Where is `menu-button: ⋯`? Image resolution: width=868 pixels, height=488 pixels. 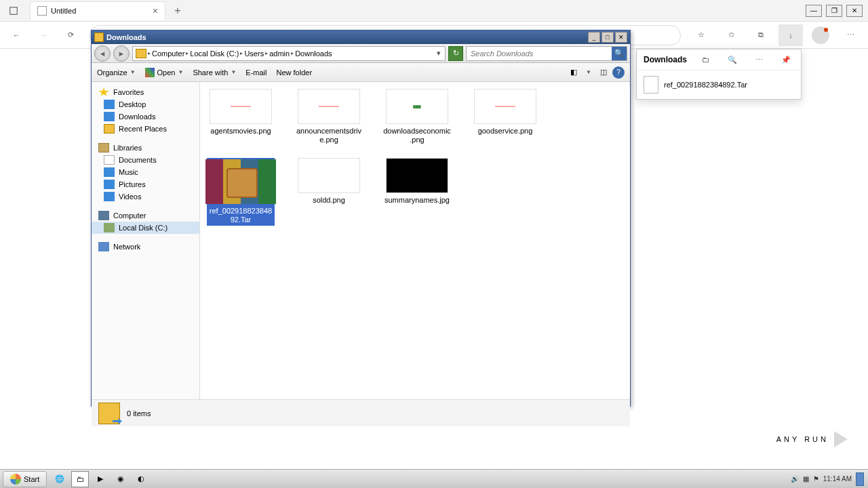 menu-button: ⋯ is located at coordinates (850, 35).